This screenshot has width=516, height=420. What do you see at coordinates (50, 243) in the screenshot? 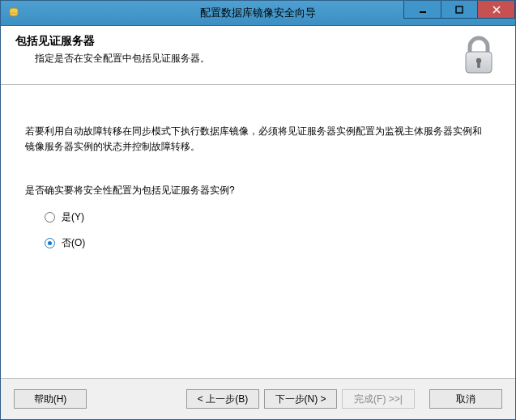
I see `radio-no-indicator` at bounding box center [50, 243].